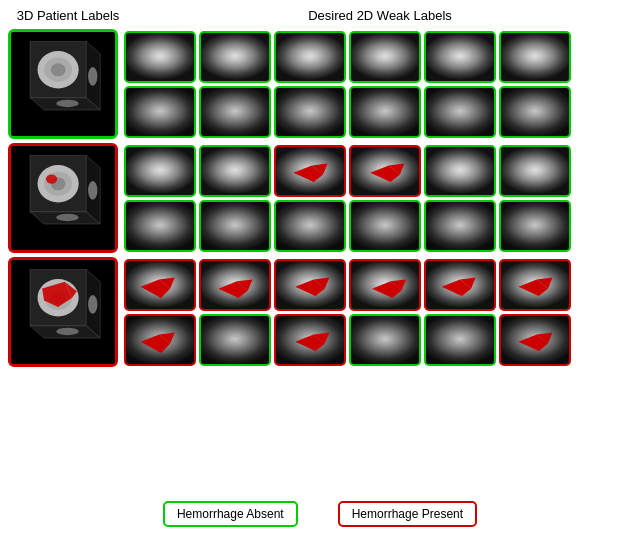  Describe the element at coordinates (378, 112) in the screenshot. I see `slices-row-1-bottom` at that location.